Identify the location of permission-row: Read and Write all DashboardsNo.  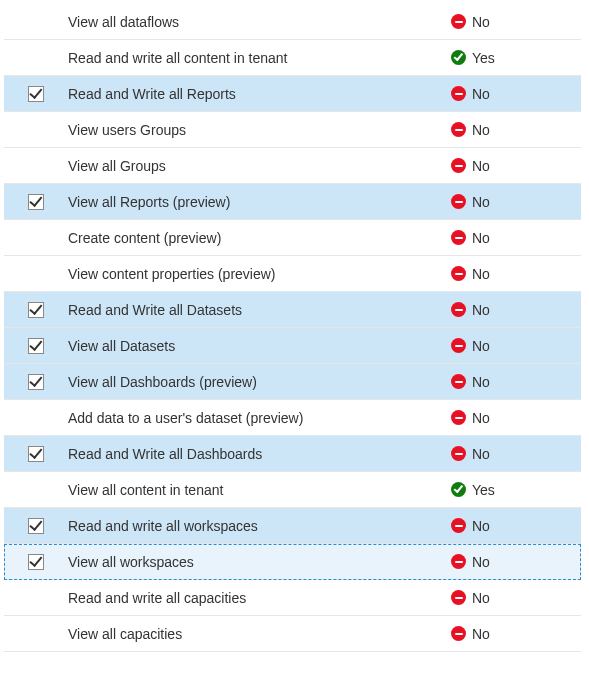
(292, 454).